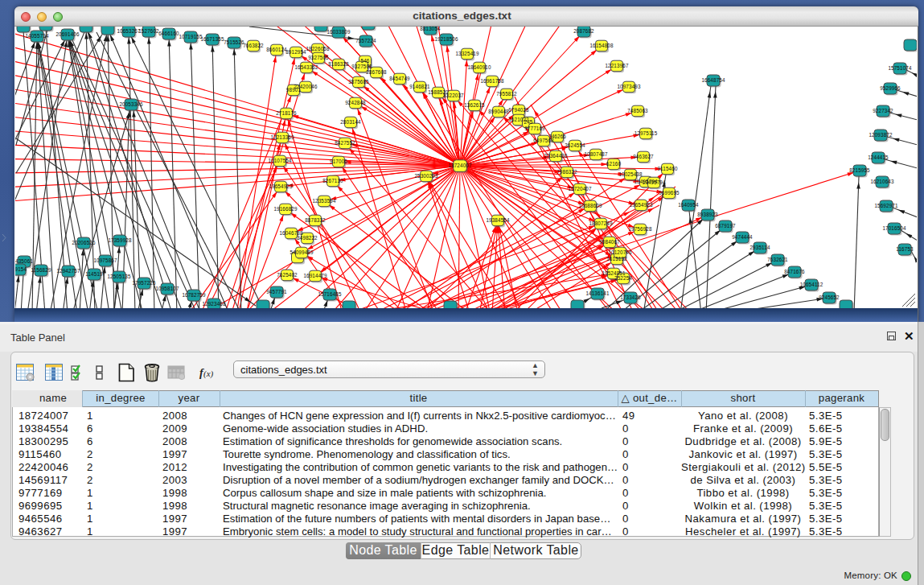 This screenshot has width=924, height=585. Describe the element at coordinates (812, 285) in the screenshot. I see `svg-text: 10654112` at that location.